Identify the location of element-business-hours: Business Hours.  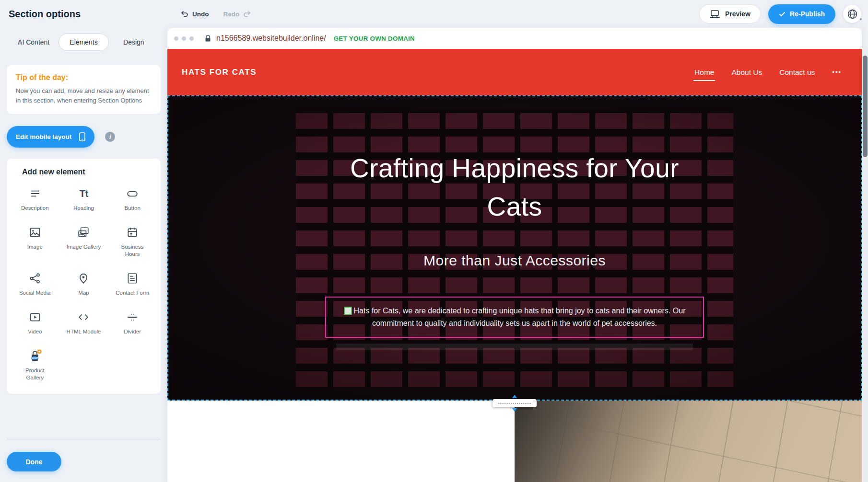
(132, 241).